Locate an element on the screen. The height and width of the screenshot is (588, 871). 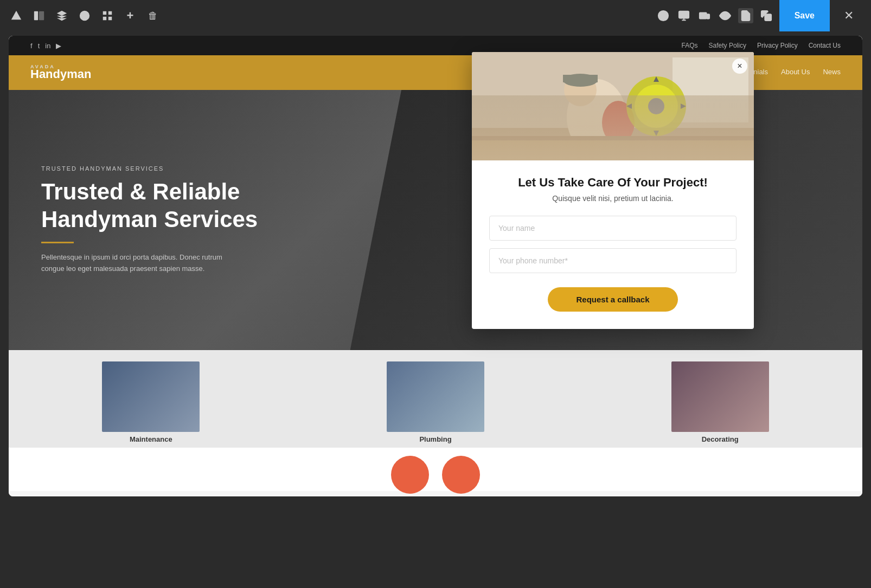
modal-image-content is located at coordinates (613, 106).